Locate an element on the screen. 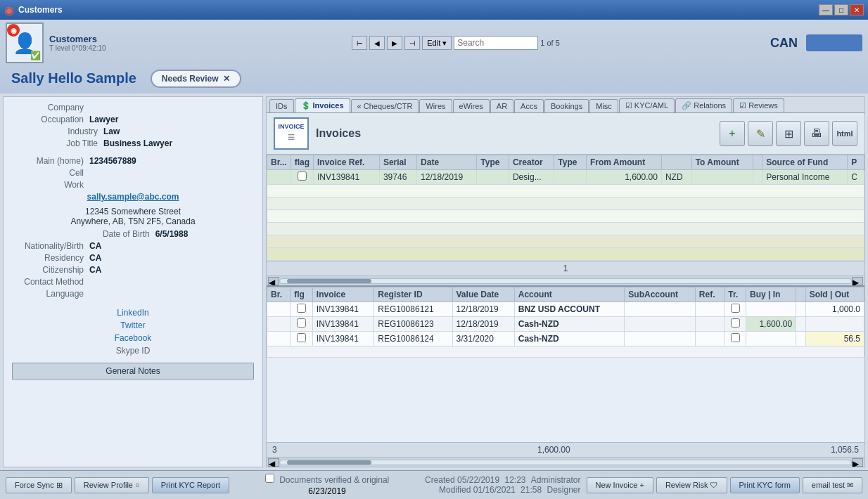 This screenshot has height=499, width=868. residency-value: CA is located at coordinates (96, 258).